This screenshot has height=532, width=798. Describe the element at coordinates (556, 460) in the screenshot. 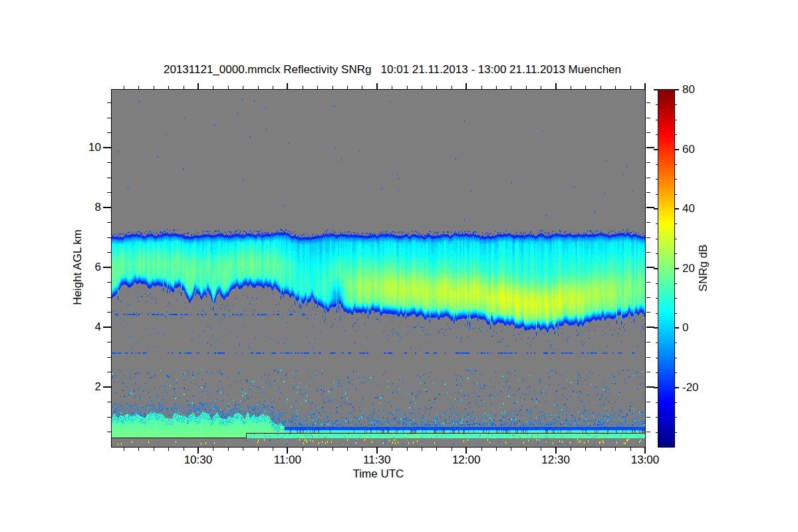

I see `x-tick-label: 12:30` at that location.